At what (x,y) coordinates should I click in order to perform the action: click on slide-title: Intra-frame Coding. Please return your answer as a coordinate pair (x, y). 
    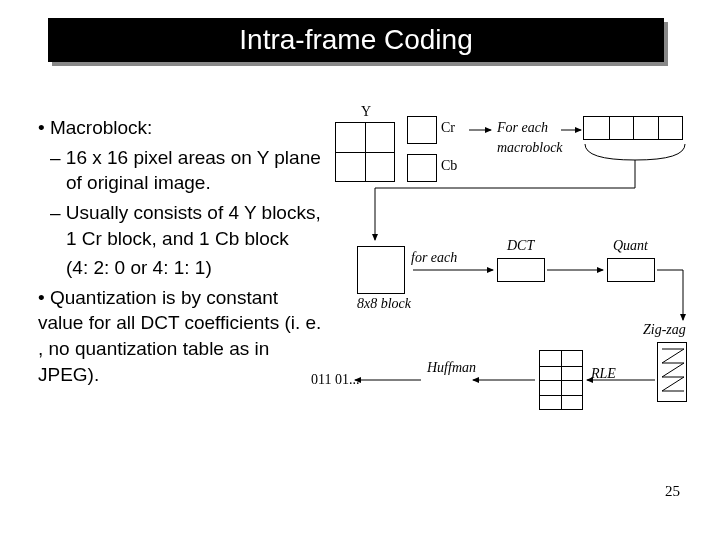
    Looking at the image, I should click on (356, 40).